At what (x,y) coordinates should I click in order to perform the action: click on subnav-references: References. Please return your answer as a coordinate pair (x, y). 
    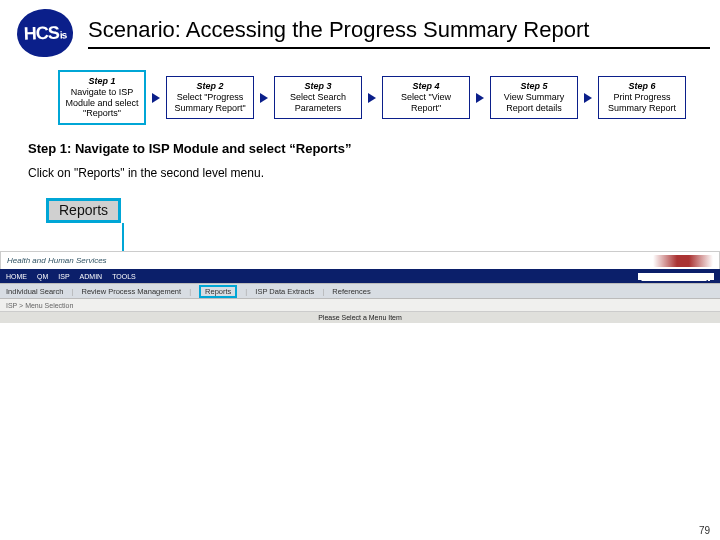
    Looking at the image, I should click on (351, 292).